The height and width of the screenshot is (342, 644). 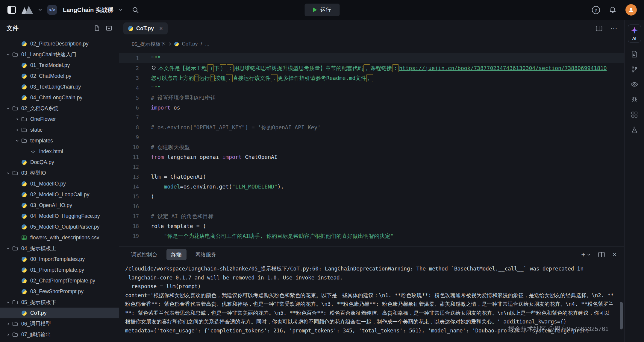 I want to click on notifications-bell-icon, so click(x=613, y=10).